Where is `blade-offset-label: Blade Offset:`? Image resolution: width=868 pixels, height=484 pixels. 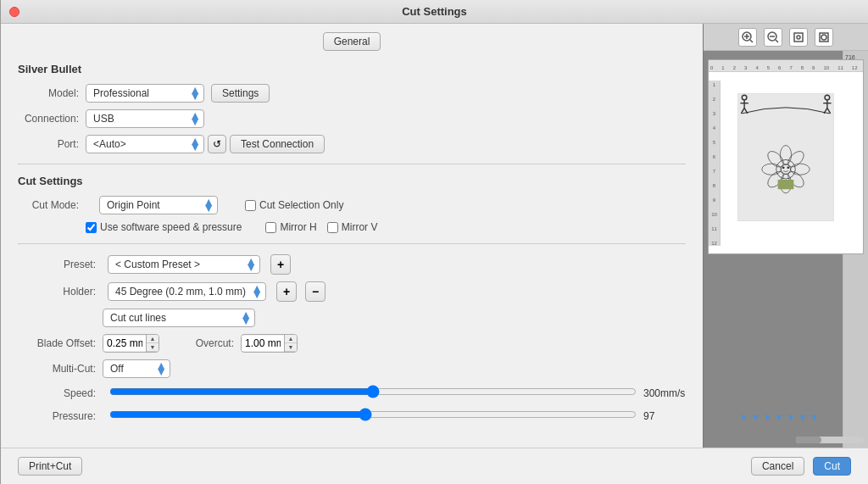 blade-offset-label: Blade Offset: is located at coordinates (60, 343).